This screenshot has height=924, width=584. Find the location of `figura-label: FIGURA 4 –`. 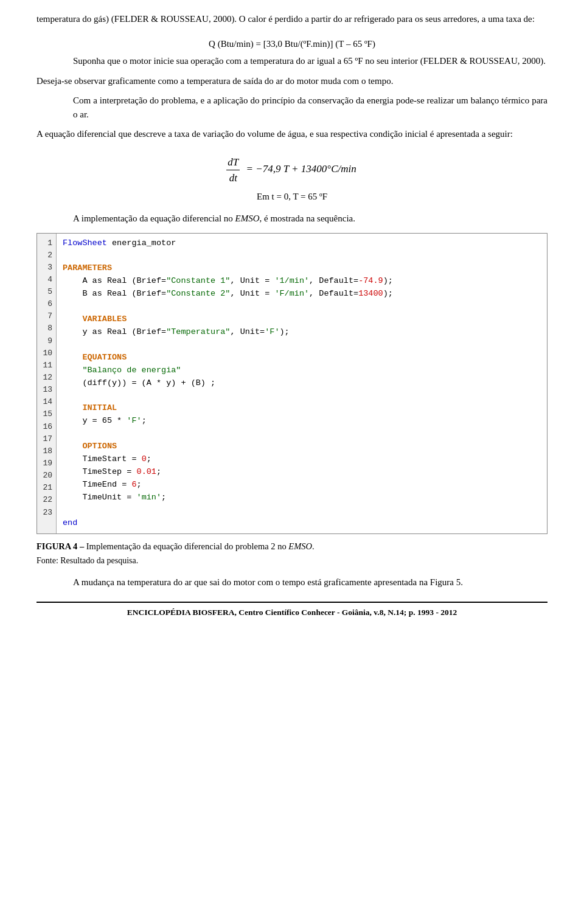

figura-label: FIGURA 4 – is located at coordinates (60, 546).